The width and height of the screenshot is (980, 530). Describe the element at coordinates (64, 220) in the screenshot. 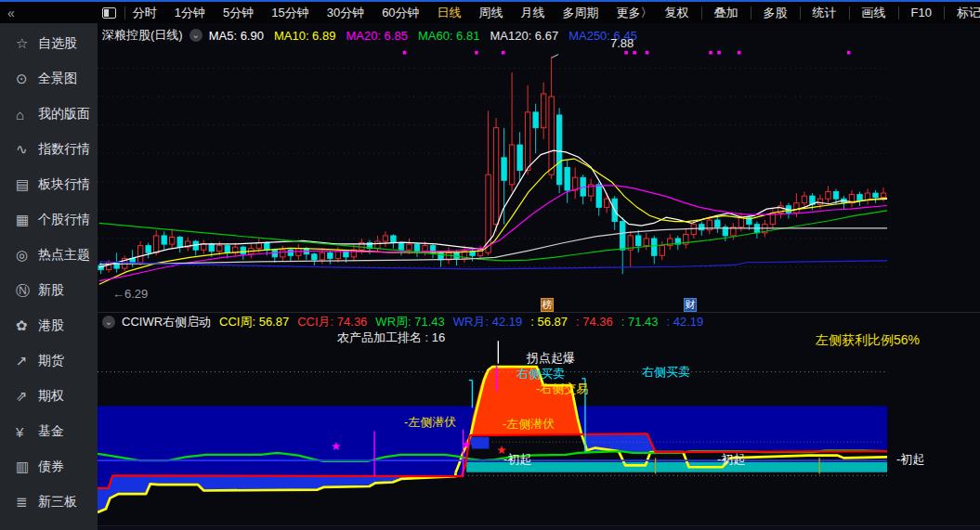

I see `sidebar-item-label: 个股行情` at that location.